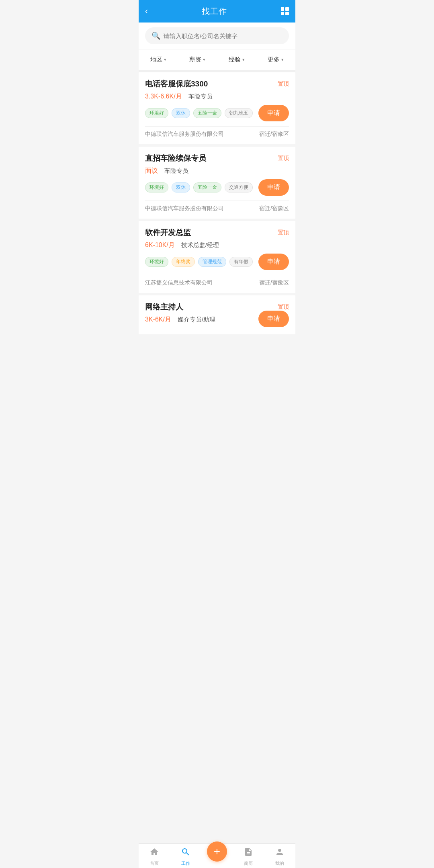 This screenshot has width=434, height=868. What do you see at coordinates (217, 108) in the screenshot?
I see `job-card: 电话客服保底3300 置顶 3.3K-6.6K/月 车险专员 环境好 双休 五险…` at bounding box center [217, 108].